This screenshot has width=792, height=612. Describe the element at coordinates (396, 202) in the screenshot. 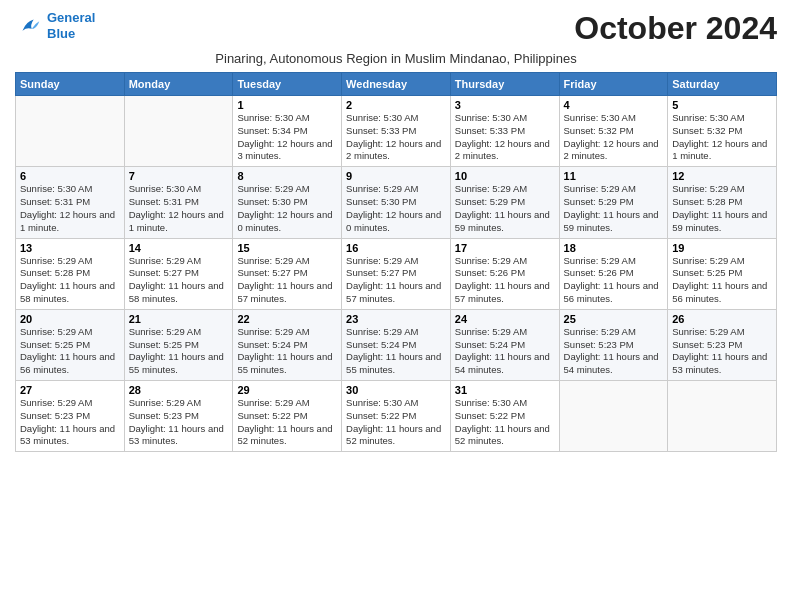

I see `calendar-week-row: 6Sunrise: 5:30 AM Sunset: 5:31 PM Daylig…` at that location.